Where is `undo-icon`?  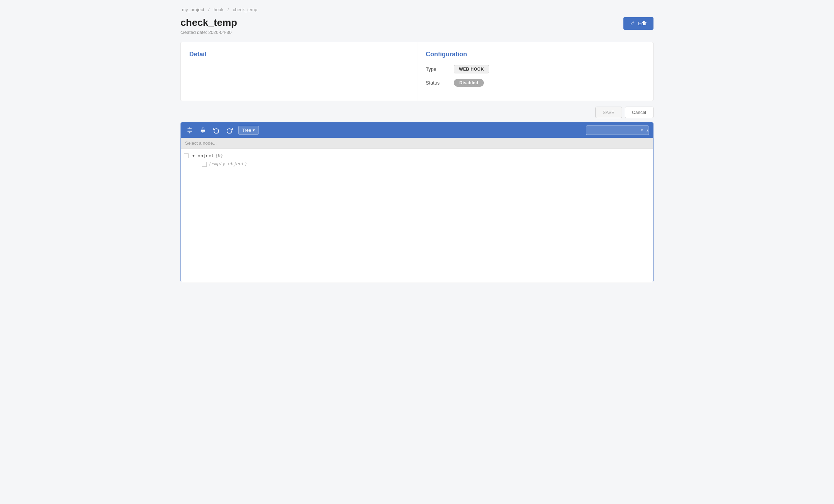
undo-icon is located at coordinates (216, 130).